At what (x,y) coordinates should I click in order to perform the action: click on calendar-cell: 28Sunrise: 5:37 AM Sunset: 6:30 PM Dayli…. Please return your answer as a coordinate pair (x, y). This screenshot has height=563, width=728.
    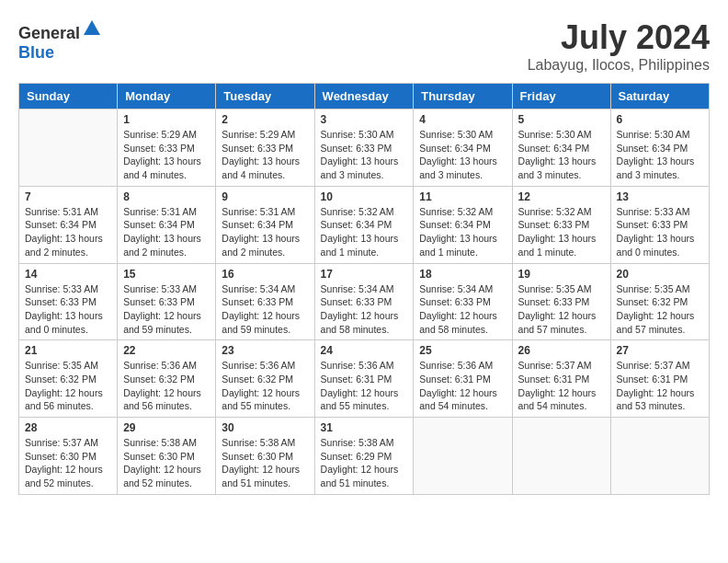
    Looking at the image, I should click on (68, 456).